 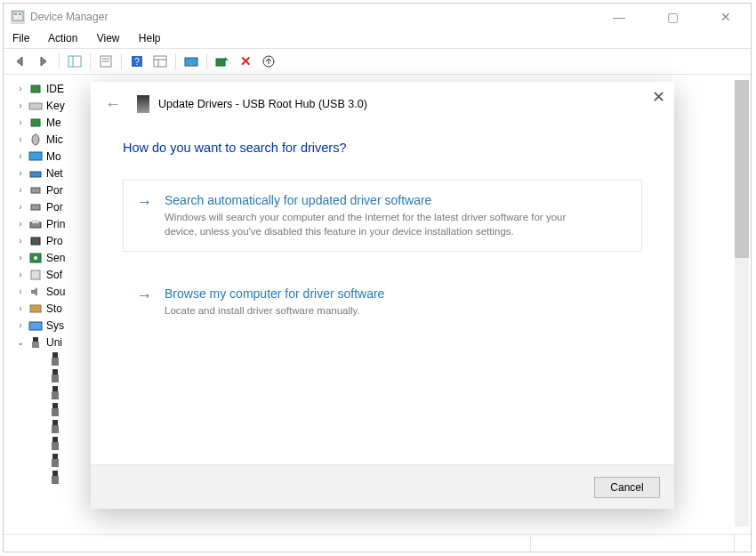 I want to click on forward-icon, so click(x=44, y=61).